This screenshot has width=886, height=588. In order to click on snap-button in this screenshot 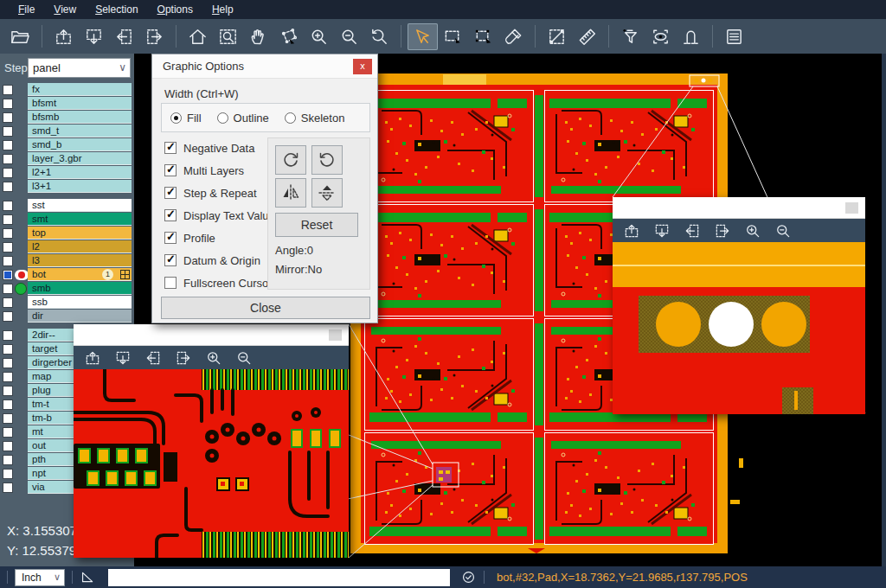, I will do `click(690, 36)`.